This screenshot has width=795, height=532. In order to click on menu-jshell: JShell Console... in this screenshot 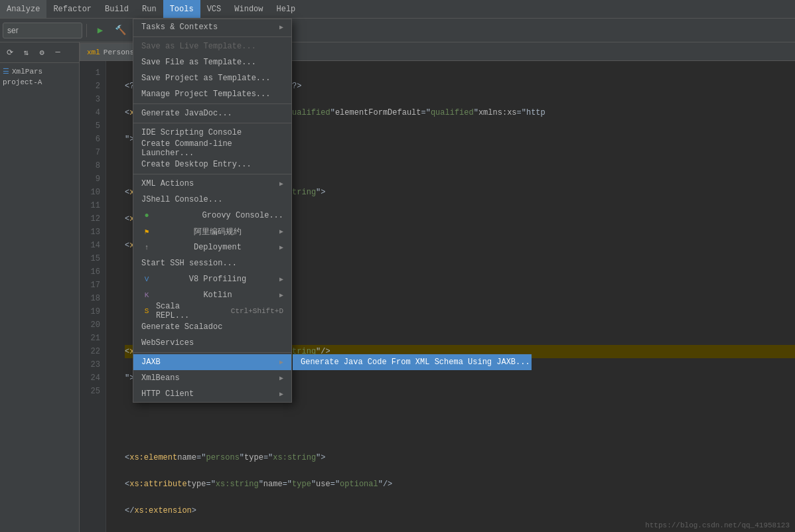, I will do `click(212, 200)`.